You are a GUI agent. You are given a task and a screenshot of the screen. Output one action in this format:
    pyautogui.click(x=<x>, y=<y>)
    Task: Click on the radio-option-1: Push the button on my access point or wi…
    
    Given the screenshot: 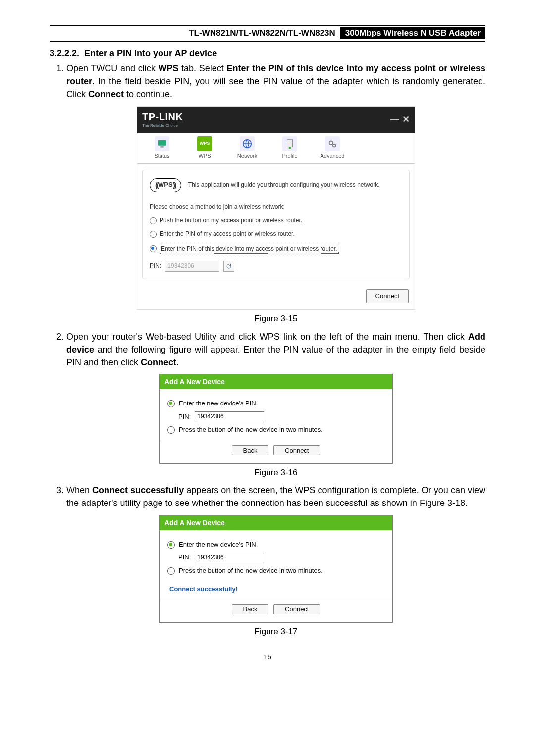 What is the action you would take?
    pyautogui.click(x=276, y=221)
    